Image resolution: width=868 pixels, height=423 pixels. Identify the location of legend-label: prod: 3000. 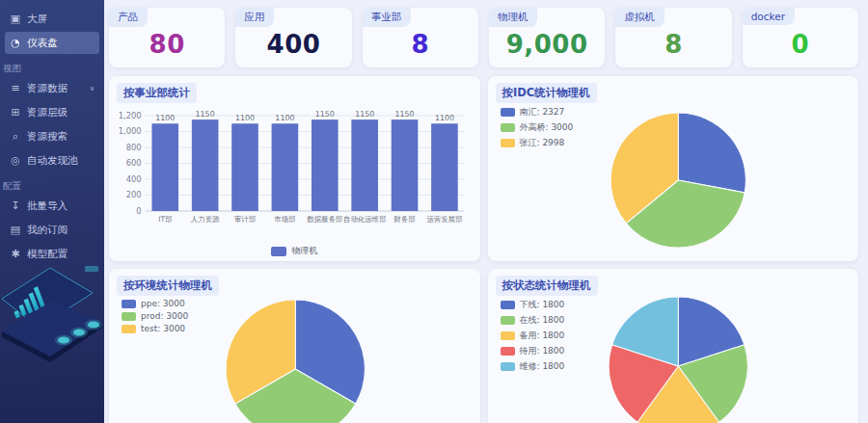
(164, 316).